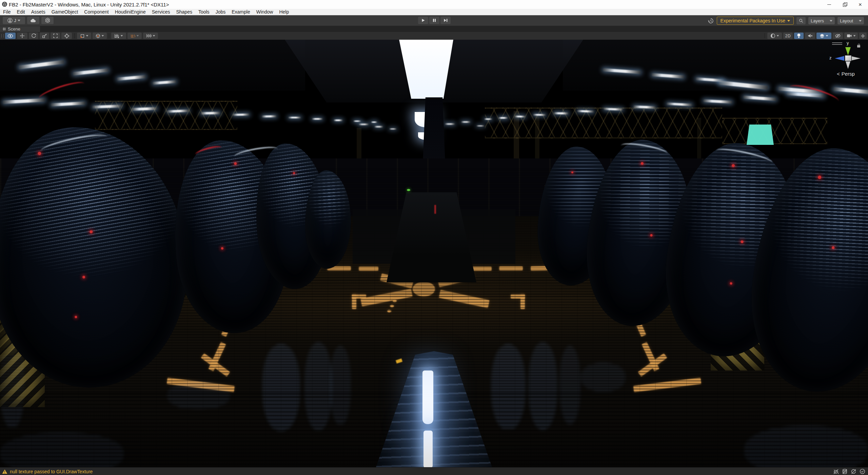 This screenshot has height=475, width=868. I want to click on step-button, so click(446, 20).